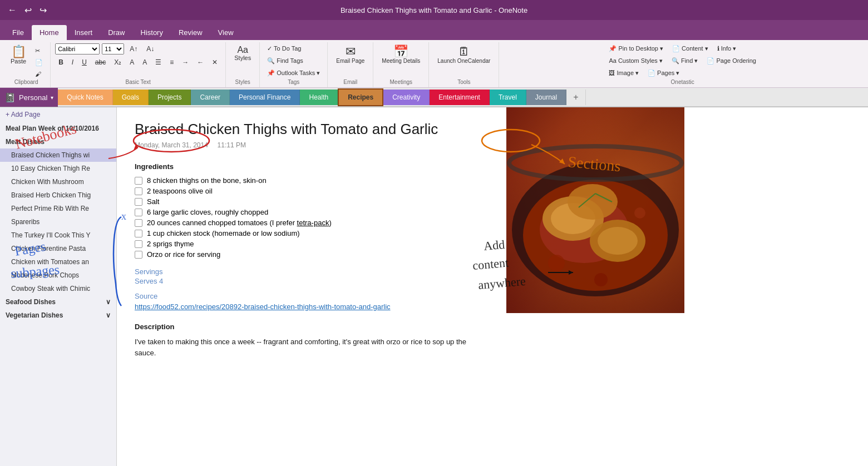 The width and height of the screenshot is (868, 466). What do you see at coordinates (58, 182) in the screenshot?
I see `page-chicken-mushroom: Chicken With Mushroom` at bounding box center [58, 182].